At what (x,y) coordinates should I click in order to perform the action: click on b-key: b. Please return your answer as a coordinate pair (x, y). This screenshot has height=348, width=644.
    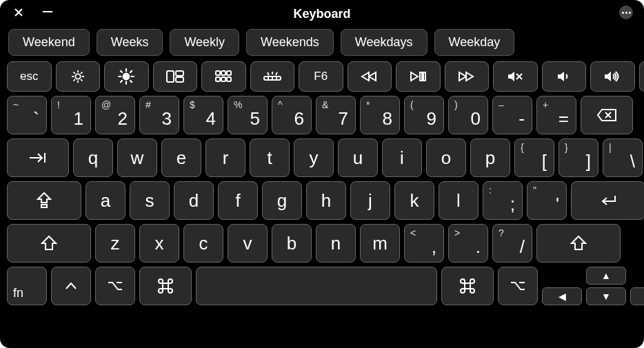
    Looking at the image, I should click on (292, 243).